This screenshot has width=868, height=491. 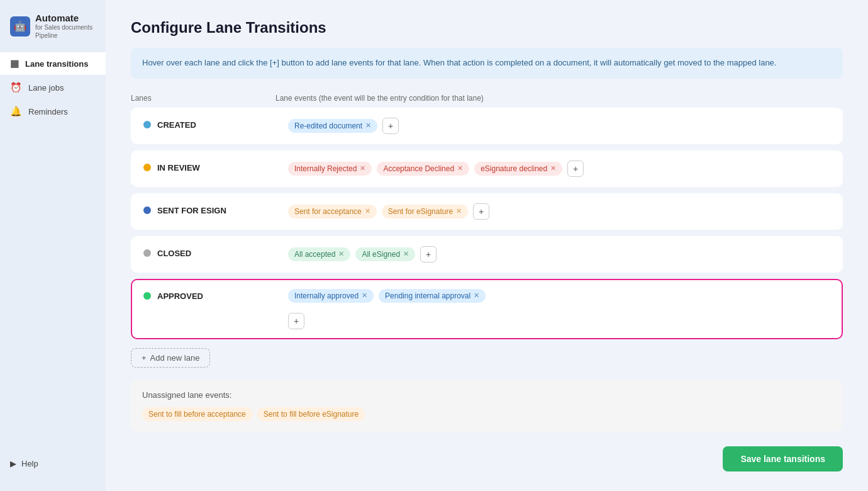 What do you see at coordinates (332, 212) in the screenshot?
I see `tag-sent-for-acceptance: Sent for acceptance ✕` at bounding box center [332, 212].